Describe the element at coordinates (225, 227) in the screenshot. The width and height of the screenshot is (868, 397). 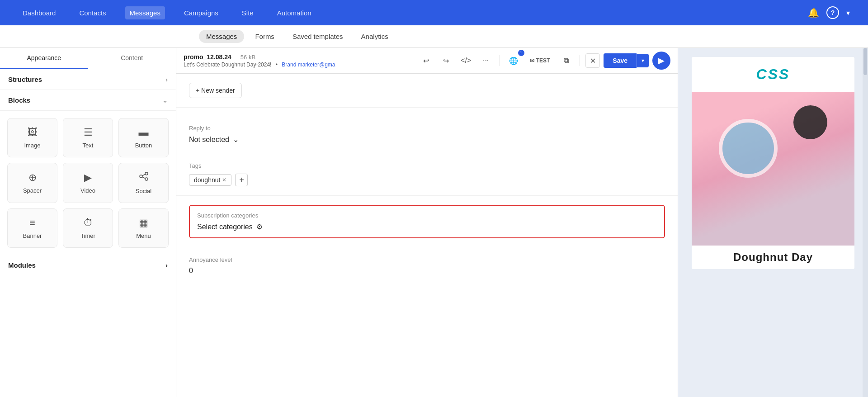
I see `select-categories-label: Select categories` at that location.